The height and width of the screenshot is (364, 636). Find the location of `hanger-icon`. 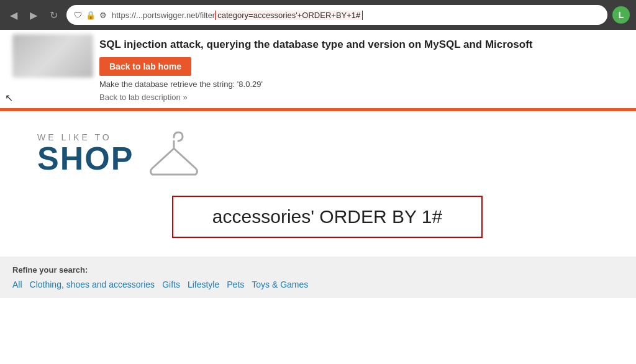

hanger-icon is located at coordinates (174, 157).